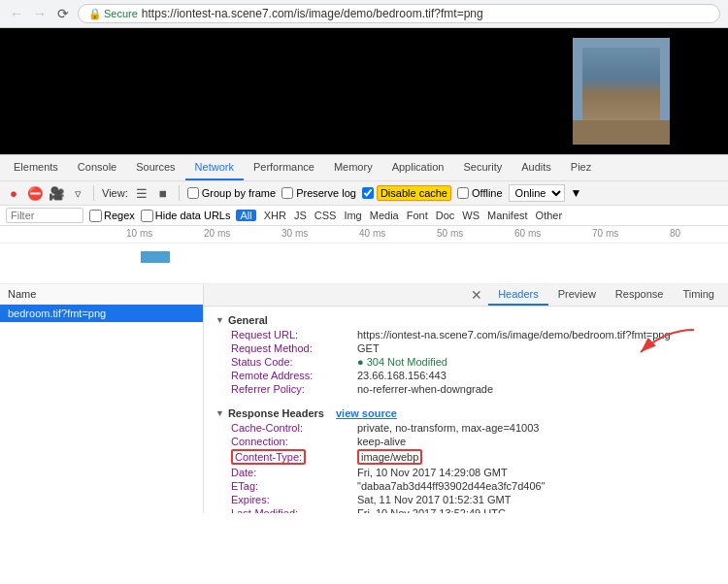 This screenshot has height=584, width=728. Describe the element at coordinates (414, 215) in the screenshot. I see `filter-types: XHR JS CSS Img Media Font Doc WS Manifes…` at that location.